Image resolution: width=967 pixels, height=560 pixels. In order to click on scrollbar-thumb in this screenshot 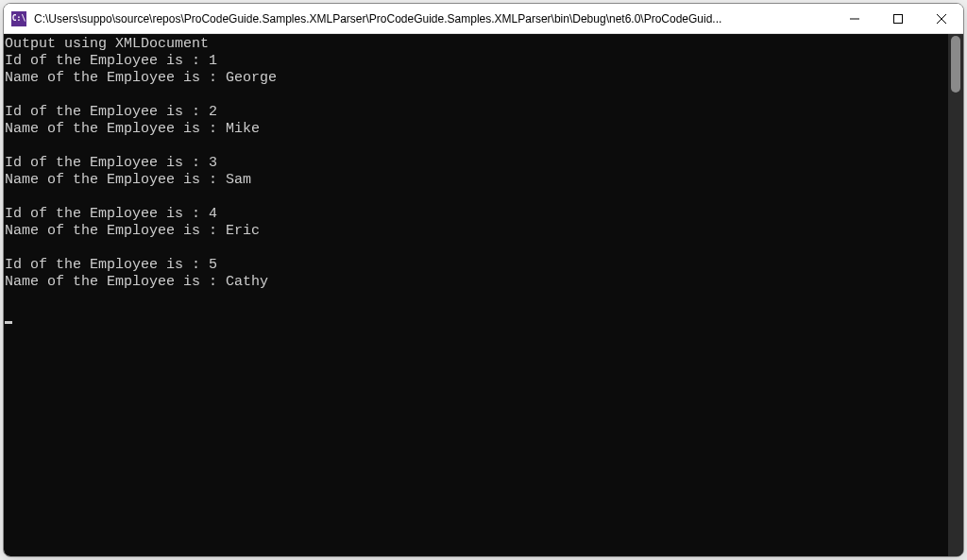, I will do `click(956, 64)`.